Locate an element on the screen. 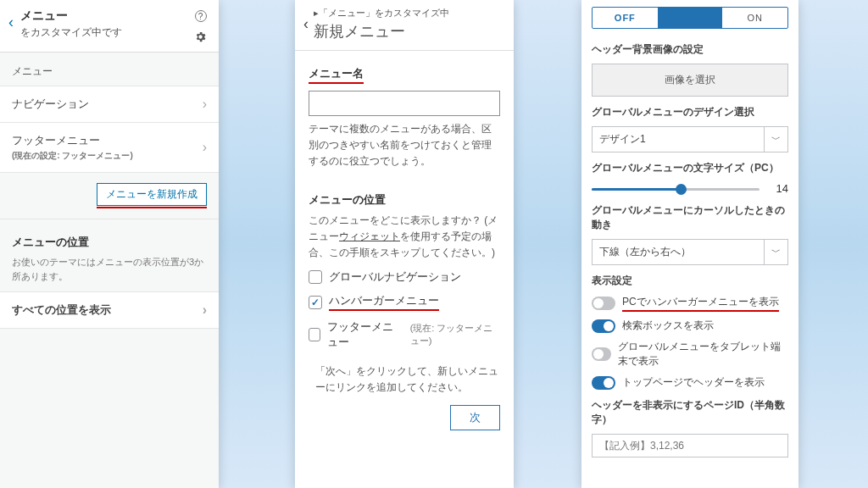 Image resolution: width=868 pixels, height=488 pixels. hide-header-heading: ヘッダーを非表示にするページID（半角数字） is located at coordinates (690, 413).